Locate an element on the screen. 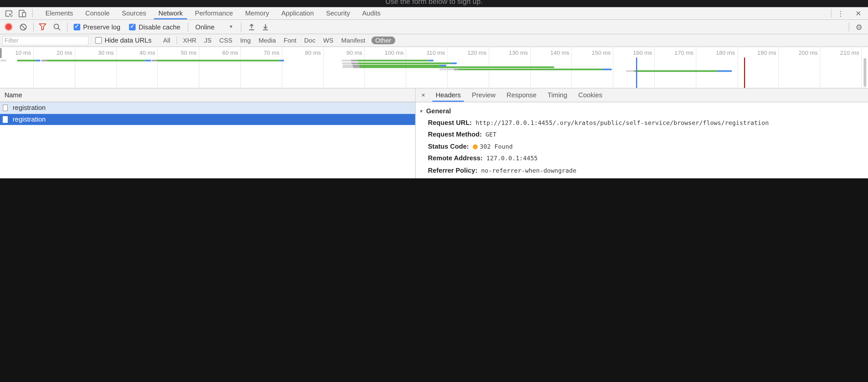  network-filter-bar: Hide data URLs AllXHRJSCSSImgMediaFontDo… is located at coordinates (434, 41).